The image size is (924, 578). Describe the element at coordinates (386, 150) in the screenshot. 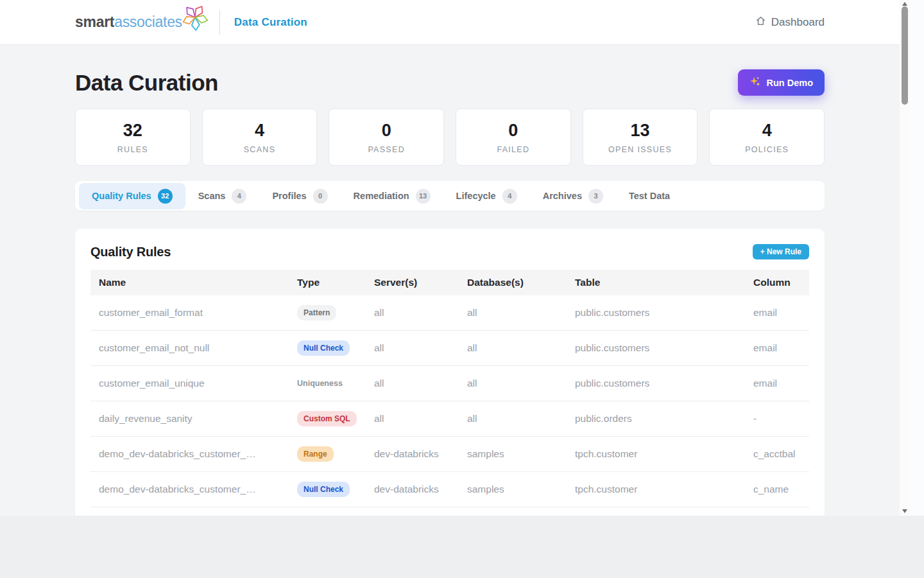

I see `stat-label: PASSED` at that location.